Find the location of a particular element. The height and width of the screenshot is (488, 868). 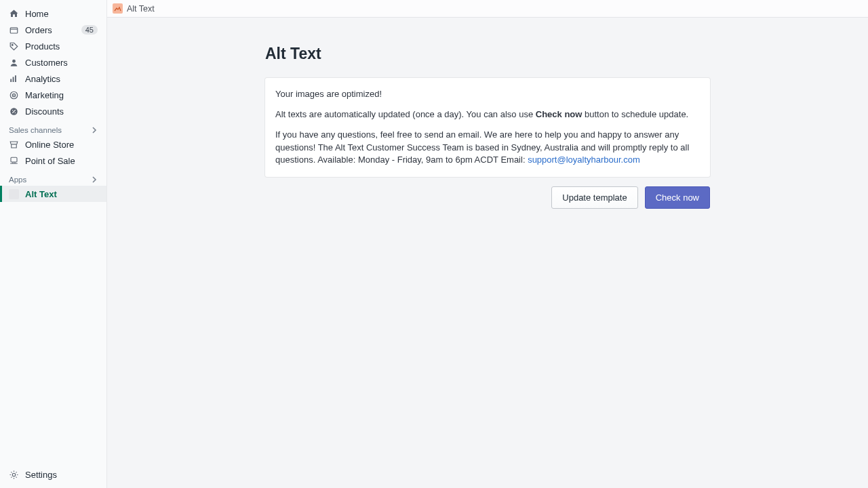

pos-icon is located at coordinates (14, 161).